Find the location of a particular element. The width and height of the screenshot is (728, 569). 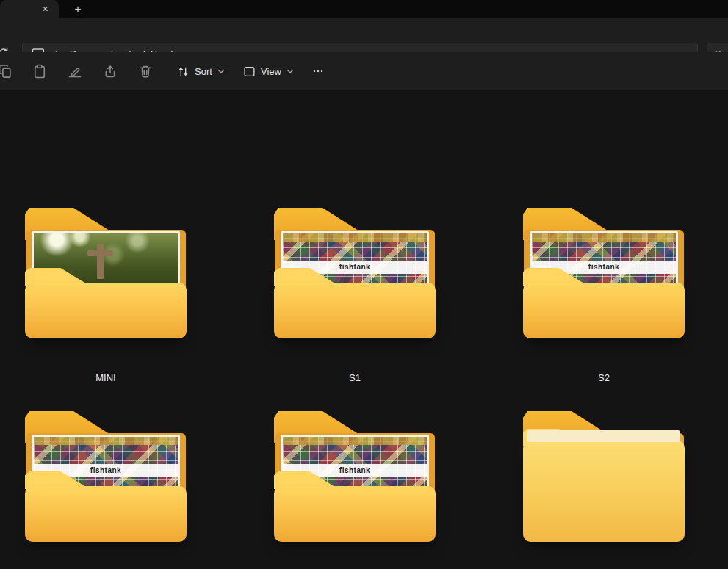

new-tab-button: + is located at coordinates (78, 9).